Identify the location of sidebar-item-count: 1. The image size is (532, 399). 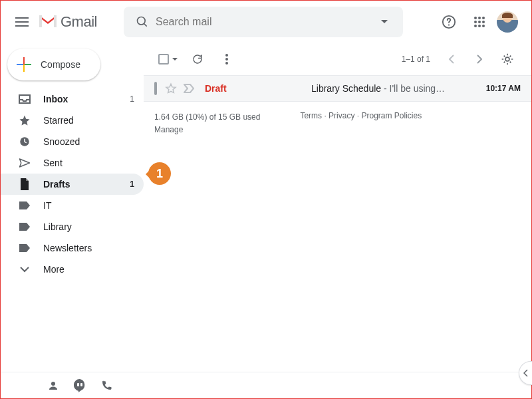
(132, 184).